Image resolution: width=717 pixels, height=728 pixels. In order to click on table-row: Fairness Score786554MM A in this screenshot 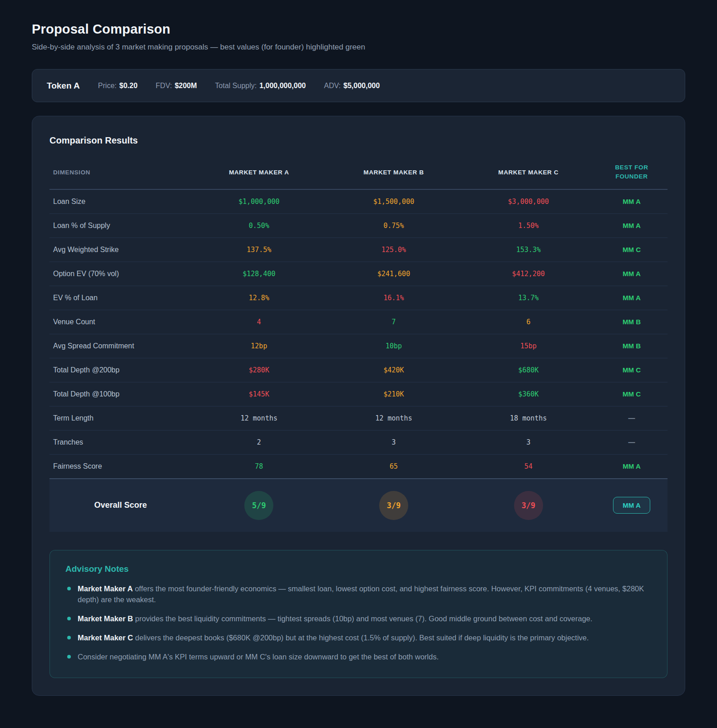, I will do `click(359, 466)`.